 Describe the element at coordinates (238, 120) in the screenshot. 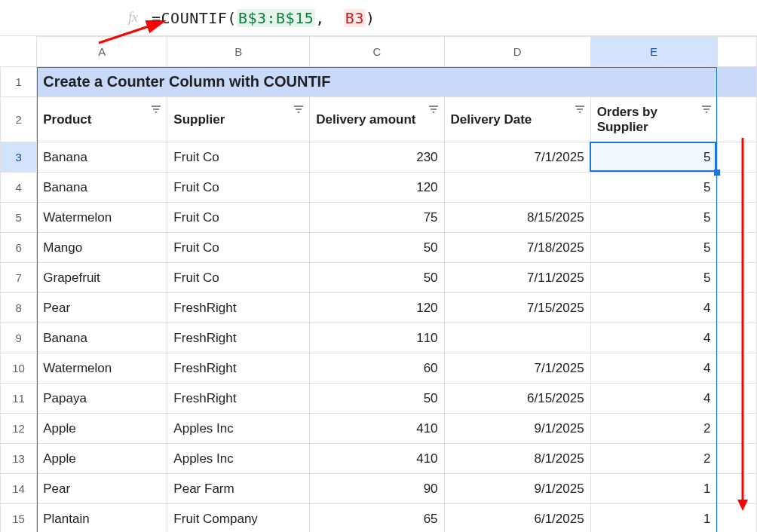

I see `header-supplier: Supplier` at that location.